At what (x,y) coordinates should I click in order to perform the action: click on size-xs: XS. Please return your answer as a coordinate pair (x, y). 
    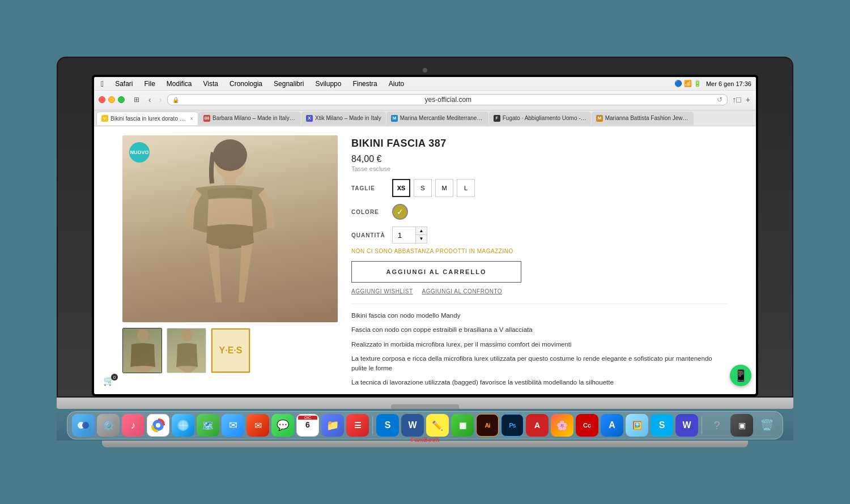
    Looking at the image, I should click on (401, 188).